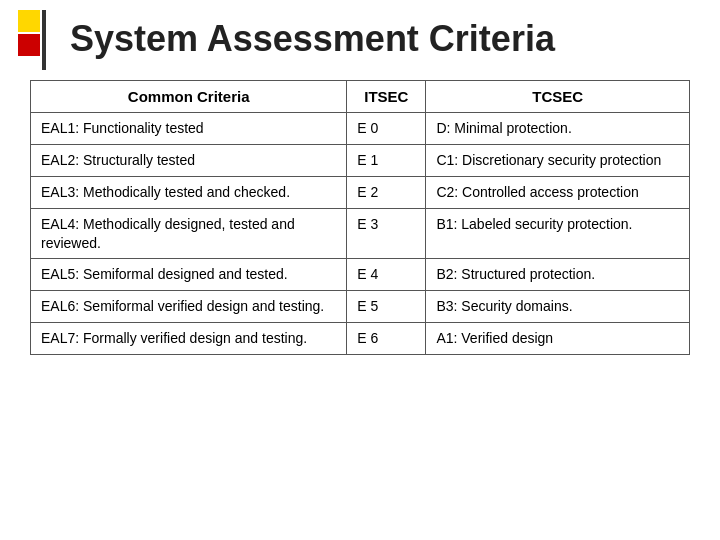  Describe the element at coordinates (360, 275) in the screenshot. I see `table-row: EAL5: Semiformal designed and tested.E 4…` at that location.